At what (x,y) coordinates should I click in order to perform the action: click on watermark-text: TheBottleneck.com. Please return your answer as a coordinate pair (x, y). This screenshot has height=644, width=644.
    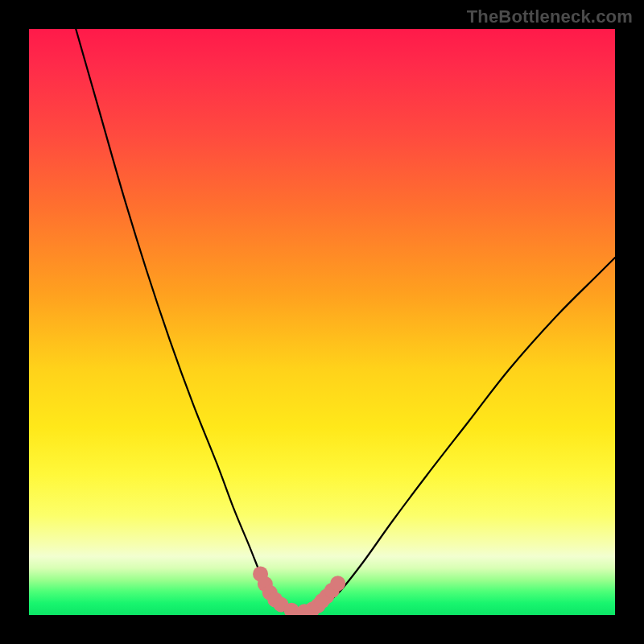
    Looking at the image, I should click on (550, 17).